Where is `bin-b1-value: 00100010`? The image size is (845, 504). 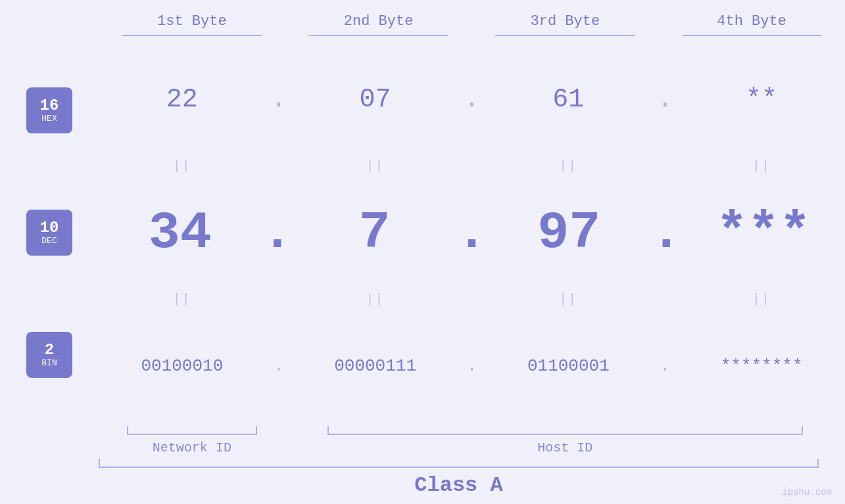 bin-b1-value: 00100010 is located at coordinates (181, 366).